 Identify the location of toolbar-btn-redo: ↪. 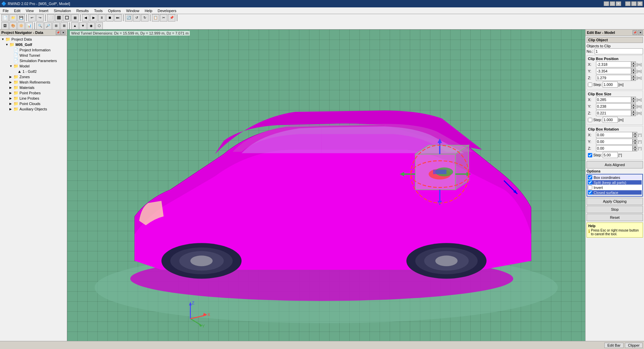
(40, 18).